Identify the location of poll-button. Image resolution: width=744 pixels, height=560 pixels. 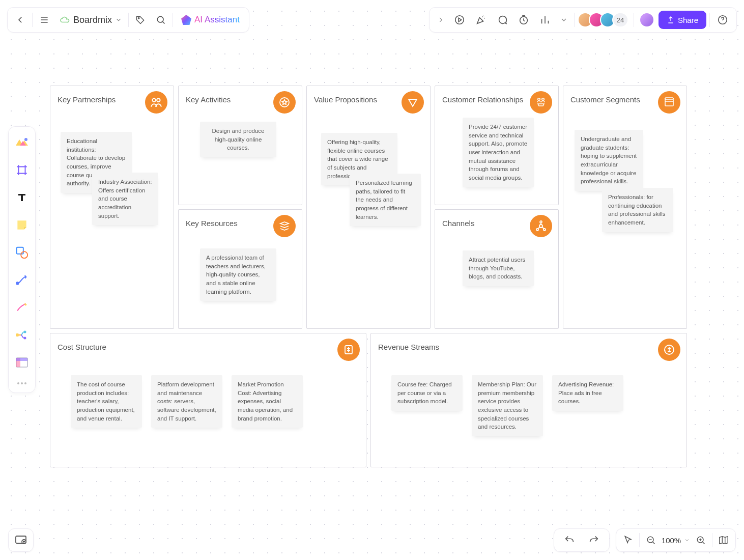
(545, 20).